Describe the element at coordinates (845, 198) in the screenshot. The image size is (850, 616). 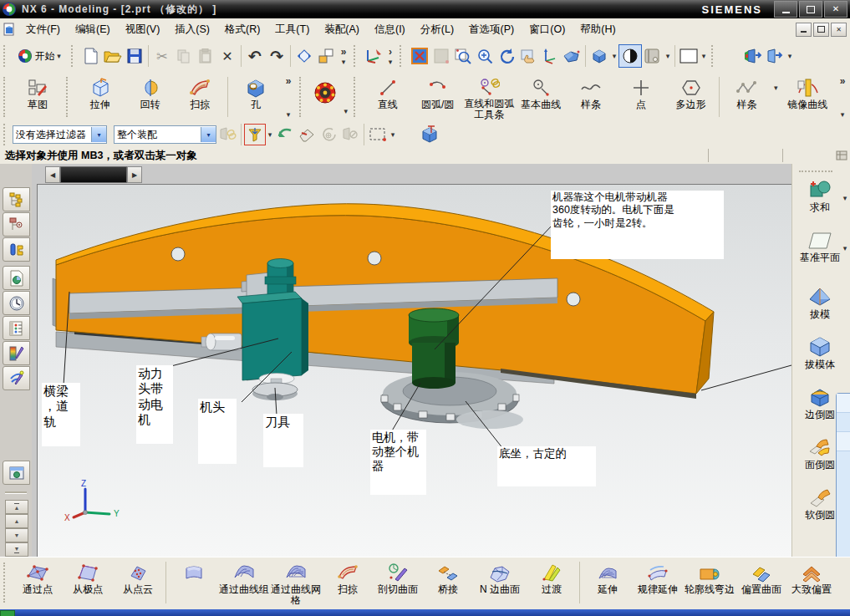
I see `unite-dropdown-arrow: ▾` at that location.